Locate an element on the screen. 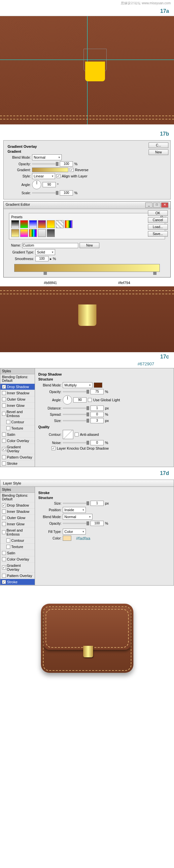 This screenshot has width=174, height=868. size-value: 1 is located at coordinates (97, 503).